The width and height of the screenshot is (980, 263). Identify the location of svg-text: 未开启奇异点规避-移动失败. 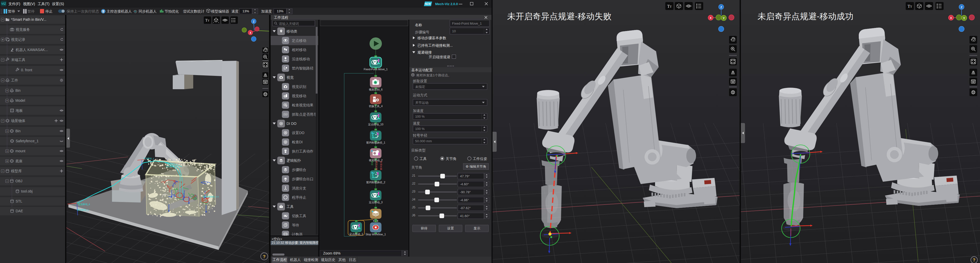
(559, 16).